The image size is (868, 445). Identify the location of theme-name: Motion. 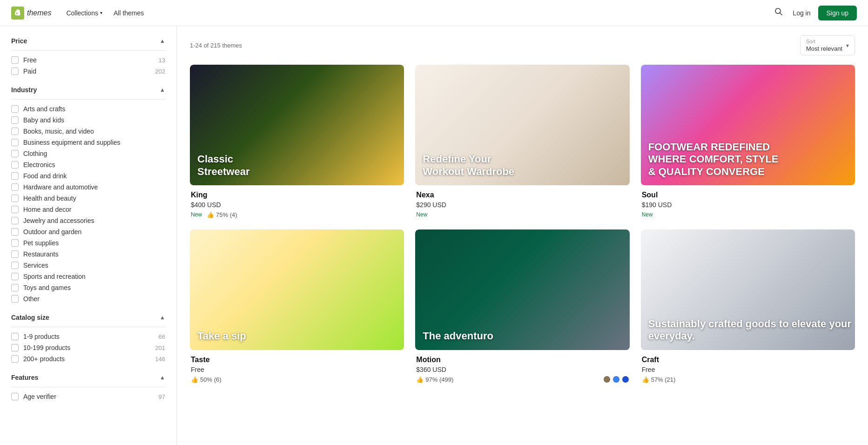
(522, 360).